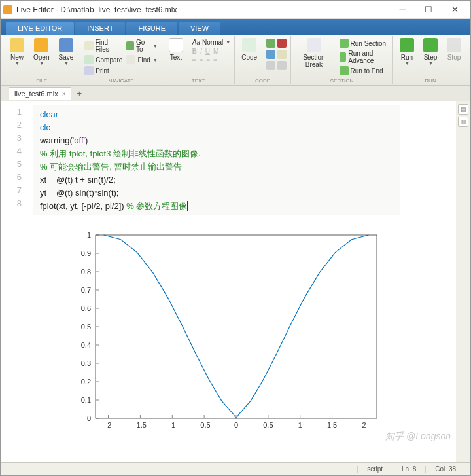 This screenshot has width=471, height=476. Describe the element at coordinates (100, 28) in the screenshot. I see `tab-insert: INSERT` at that location.